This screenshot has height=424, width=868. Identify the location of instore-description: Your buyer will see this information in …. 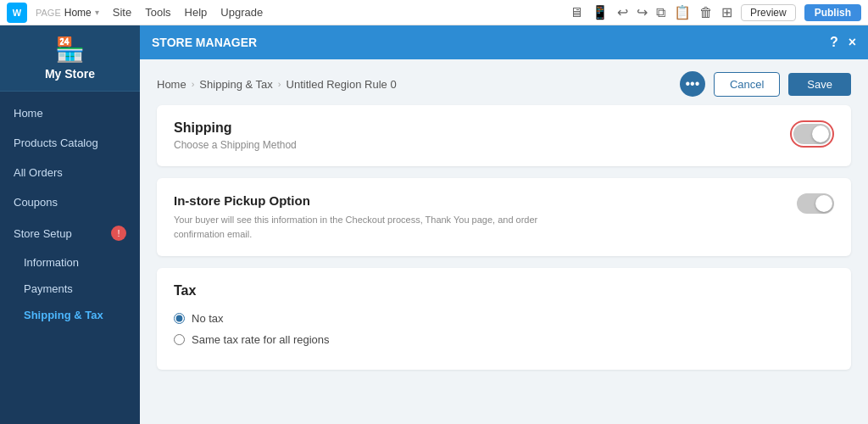
(360, 227).